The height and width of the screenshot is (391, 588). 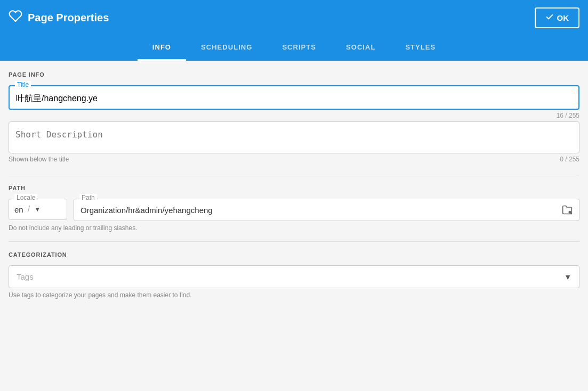 I want to click on locale-label: Locale, so click(x=26, y=198).